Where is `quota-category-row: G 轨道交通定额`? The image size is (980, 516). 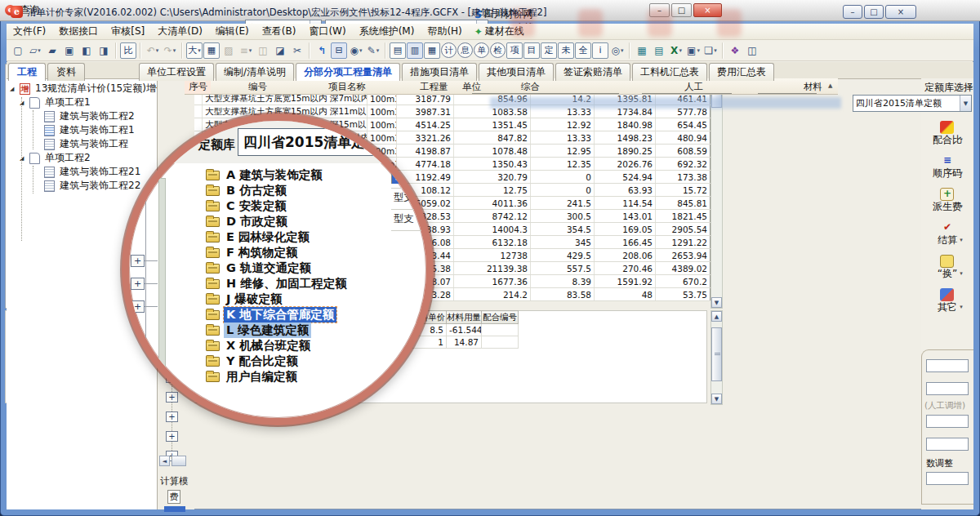 quota-category-row: G 轨道交通定额 is located at coordinates (314, 268).